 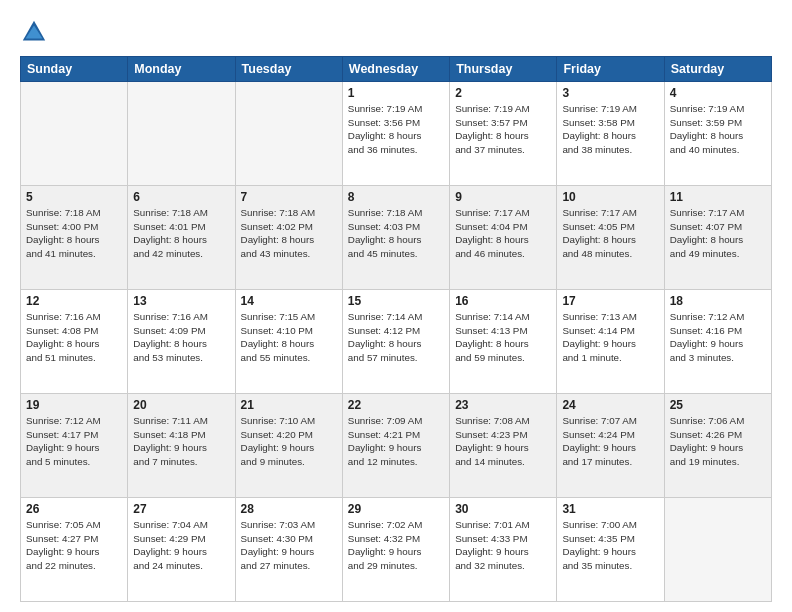 What do you see at coordinates (396, 446) in the screenshot?
I see `calendar-day-cell: 22Sunrise: 7:09 AM Sunset: 4:21 PM Dayli…` at bounding box center [396, 446].